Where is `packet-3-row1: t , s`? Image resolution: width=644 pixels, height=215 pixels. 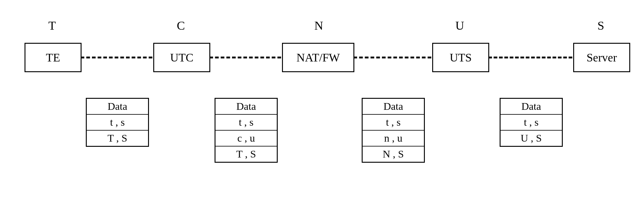 packet-3-row1: t , s is located at coordinates (393, 123).